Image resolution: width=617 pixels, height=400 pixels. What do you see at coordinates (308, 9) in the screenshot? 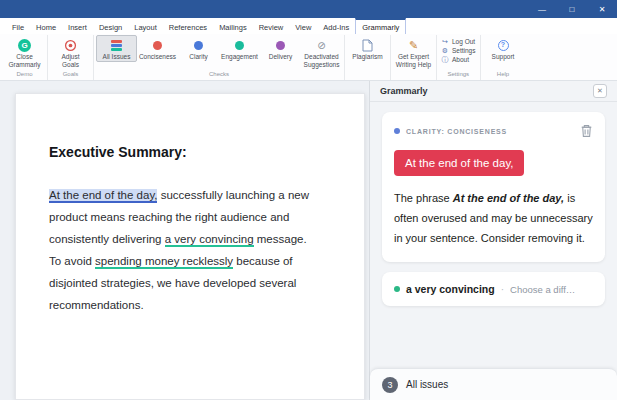
I see `titlebar: — □ ✕` at bounding box center [308, 9].